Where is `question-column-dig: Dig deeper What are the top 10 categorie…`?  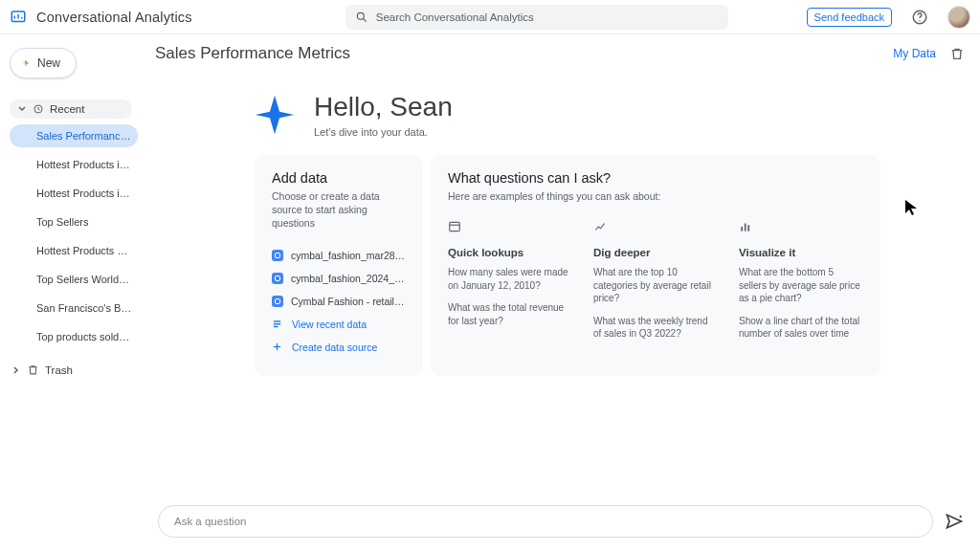 question-column-dig: Dig deeper What are the top 10 categorie… is located at coordinates (656, 285).